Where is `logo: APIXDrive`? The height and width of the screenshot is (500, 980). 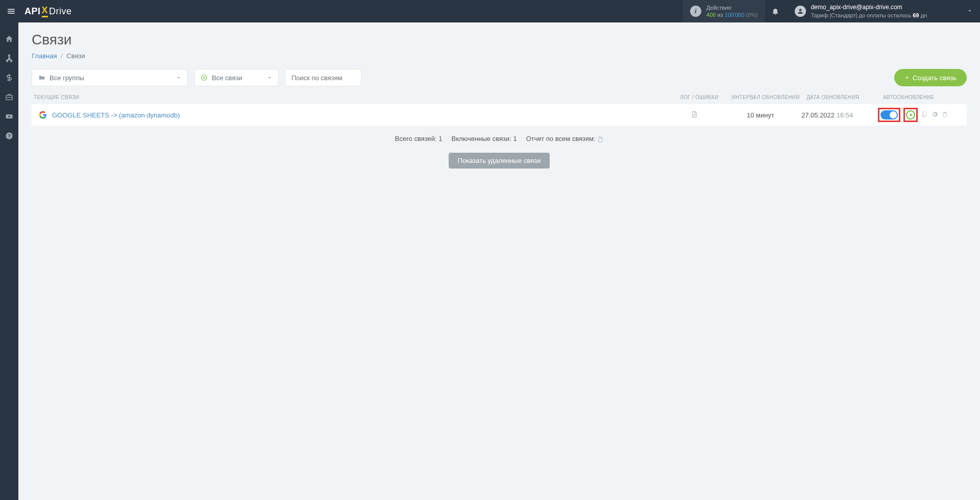 logo: APIXDrive is located at coordinates (48, 11).